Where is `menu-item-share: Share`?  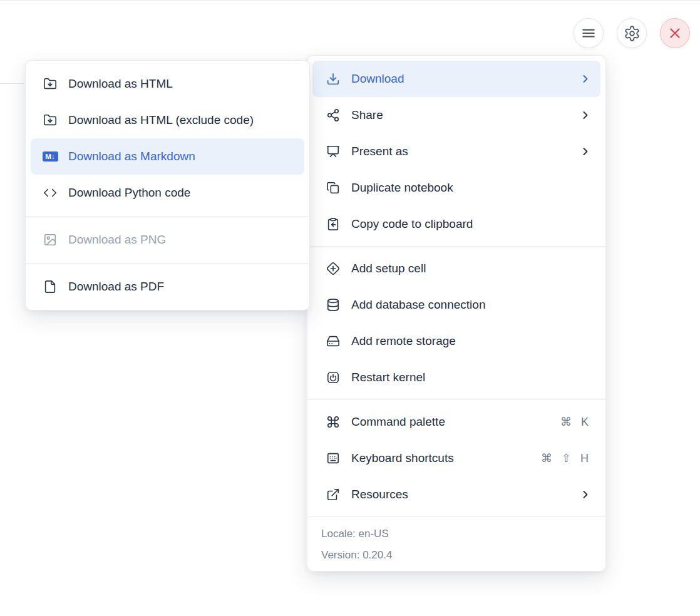
menu-item-share: Share is located at coordinates (456, 115).